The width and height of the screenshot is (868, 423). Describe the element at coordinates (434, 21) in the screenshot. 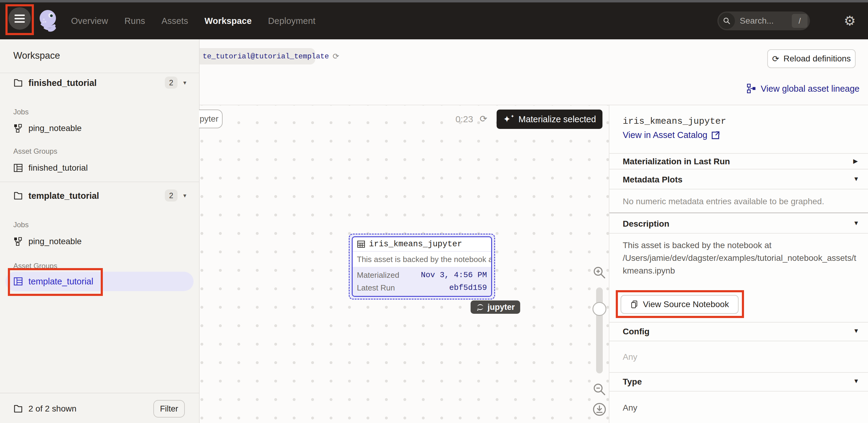

I see `top-navigation-bar: Overview Runs Assets Workspace Deploymen…` at that location.